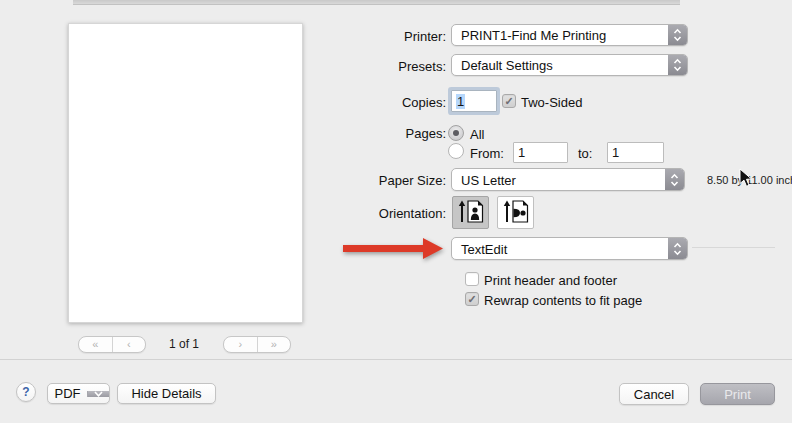  I want to click on two-sided-checkbox: ✓, so click(509, 101).